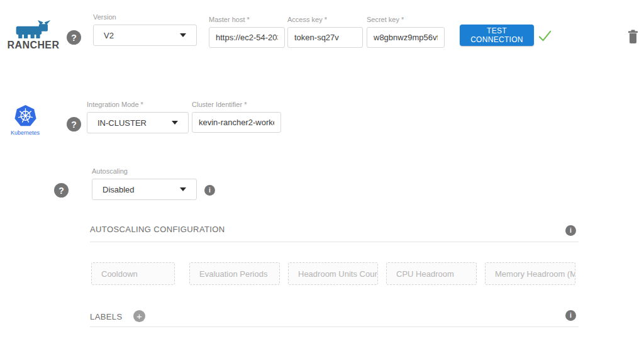 This screenshot has width=644, height=346. I want to click on cpu-headroom-input-disabled: CPU Headroom, so click(431, 274).